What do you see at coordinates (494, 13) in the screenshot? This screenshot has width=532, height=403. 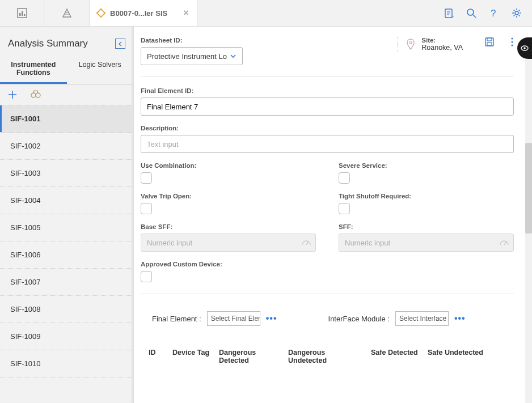 I see `help-icon: ?` at bounding box center [494, 13].